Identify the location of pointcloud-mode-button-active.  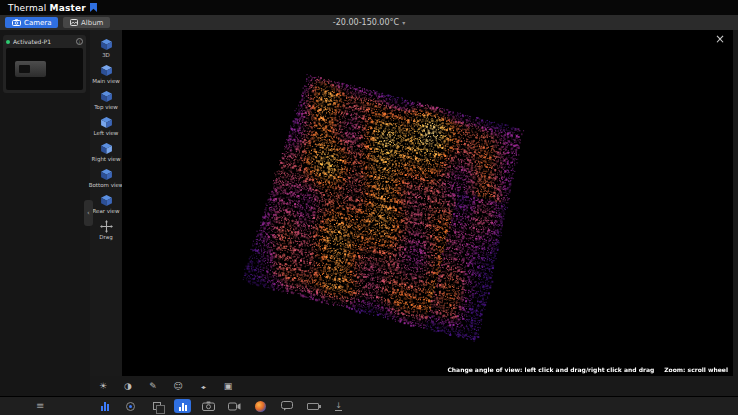
(182, 406).